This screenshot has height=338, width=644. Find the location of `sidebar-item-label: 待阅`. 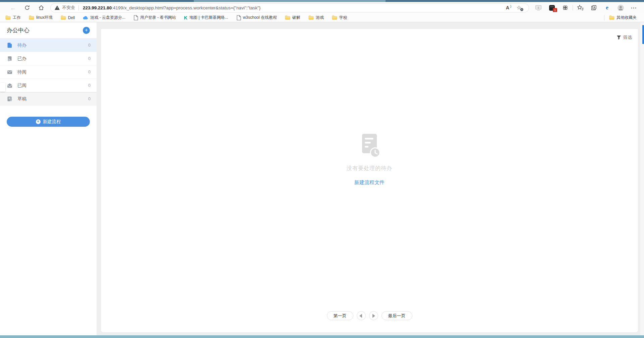

sidebar-item-label: 待阅 is located at coordinates (22, 72).